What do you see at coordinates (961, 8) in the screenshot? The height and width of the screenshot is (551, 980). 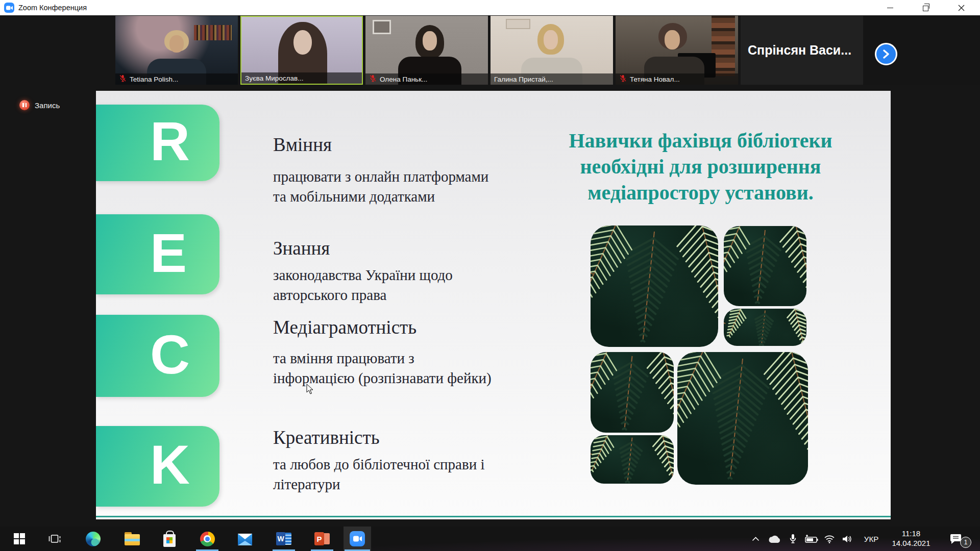 I see `close-button` at bounding box center [961, 8].